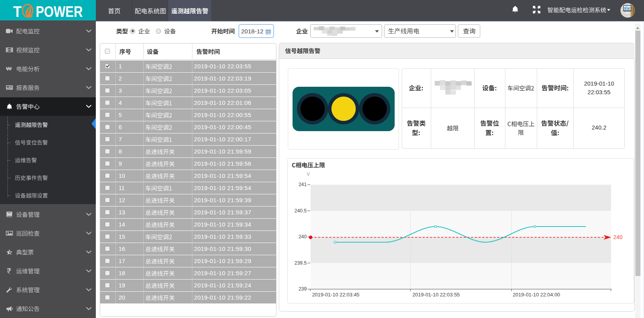 This screenshot has width=644, height=318. Describe the element at coordinates (18, 12) in the screenshot. I see `svg-text: T` at that location.